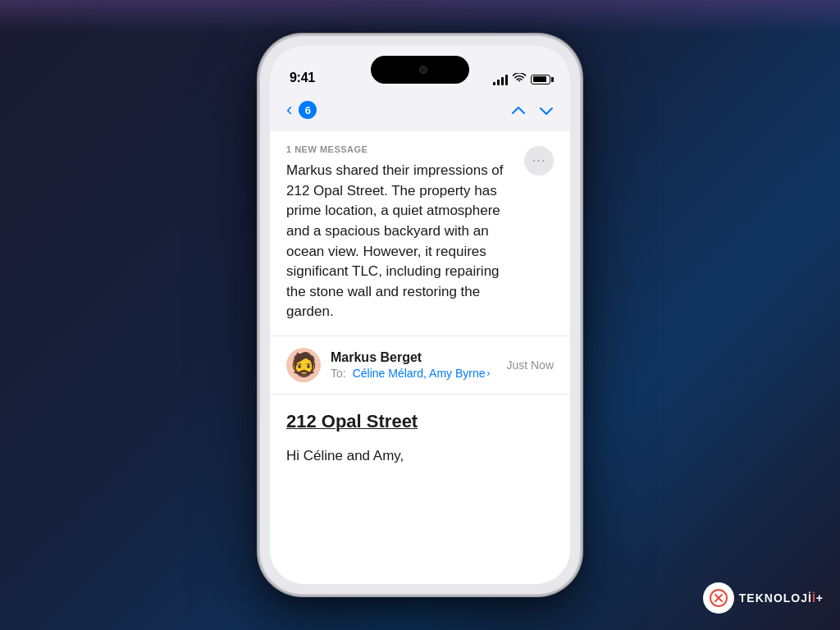 Image resolution: width=840 pixels, height=630 pixels. Describe the element at coordinates (302, 110) in the screenshot. I see `nav-back-button: ‹ 6` at that location.